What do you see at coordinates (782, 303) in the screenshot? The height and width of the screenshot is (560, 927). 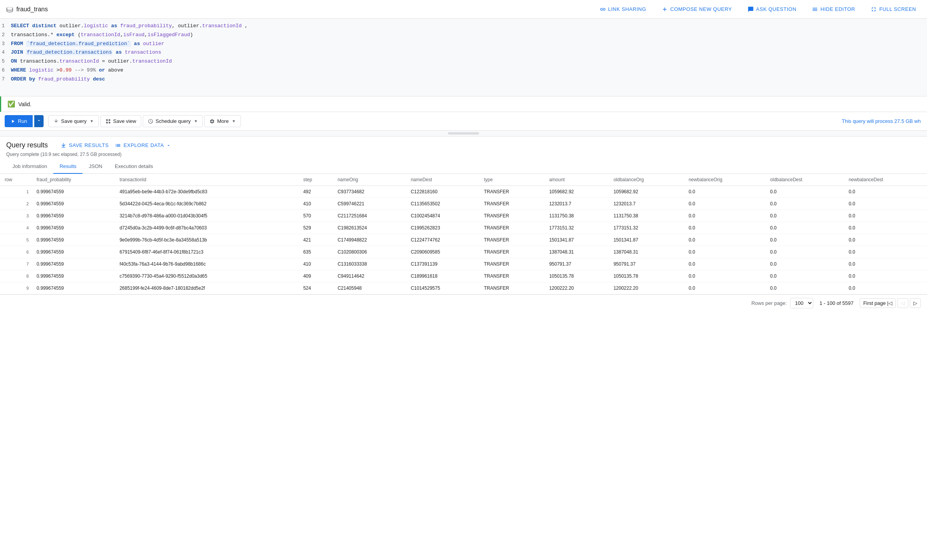 I see `rows-per-page-section: Rows per page: 100 50 25` at bounding box center [782, 303].